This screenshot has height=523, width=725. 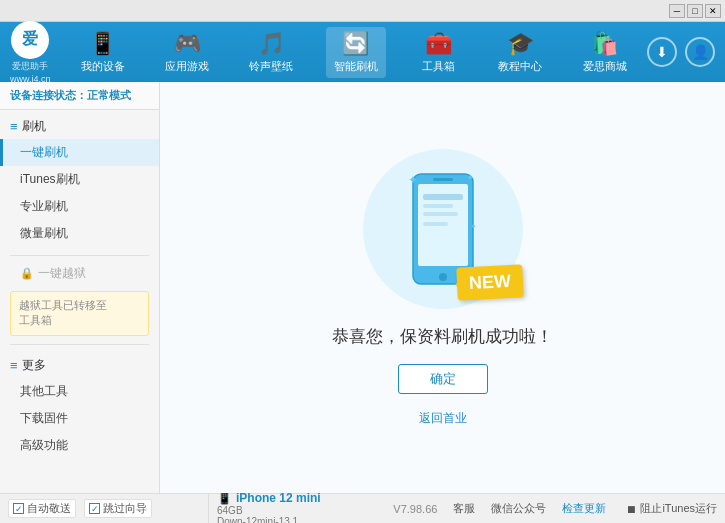 I want to click on lock-icon: 🔒, so click(x=27, y=274).